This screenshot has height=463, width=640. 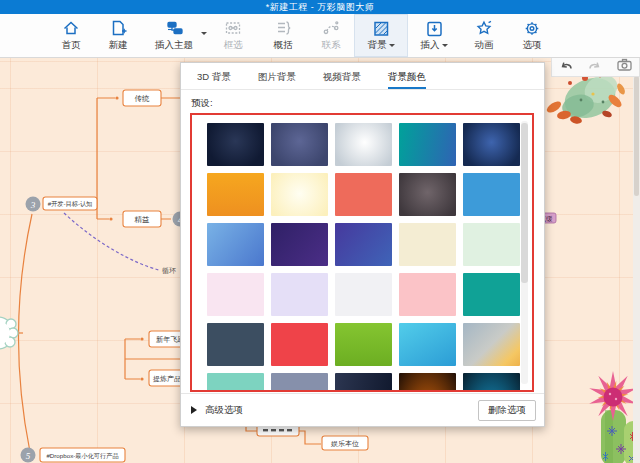 What do you see at coordinates (524, 203) in the screenshot?
I see `swatch-scrollbar-thumb` at bounding box center [524, 203].